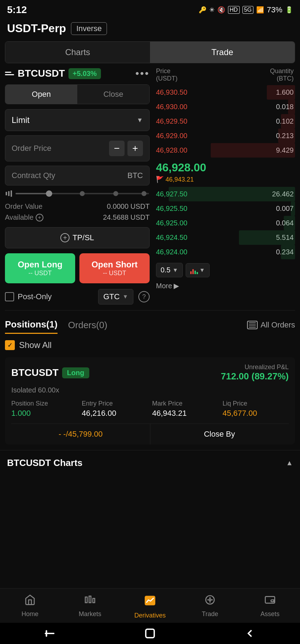 The image size is (300, 644). I want to click on mute-icon: 🔇, so click(221, 10).